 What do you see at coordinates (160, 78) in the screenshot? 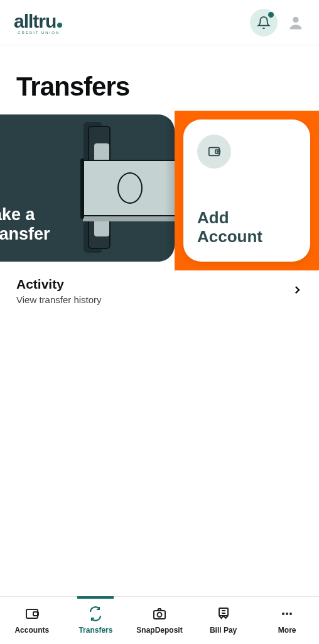
I see `page-title: Transfers` at bounding box center [160, 78].